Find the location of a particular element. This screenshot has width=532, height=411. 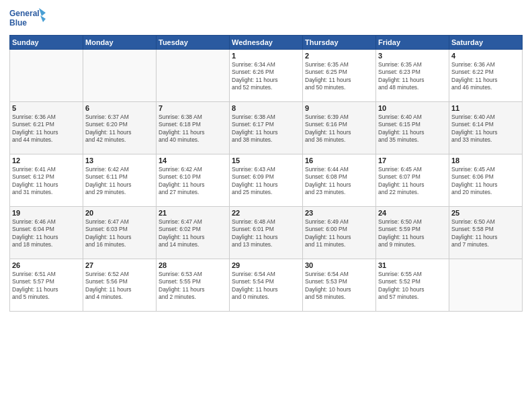

day-cell: 20Sunrise: 6:47 AM Sunset: 6:03 PM Dayli… is located at coordinates (120, 233).